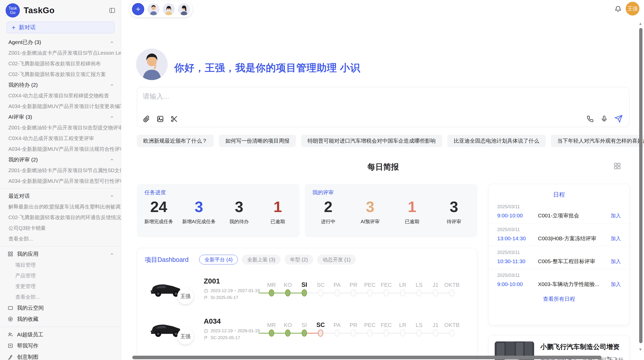  I want to click on star-badge-icon, so click(10, 319).